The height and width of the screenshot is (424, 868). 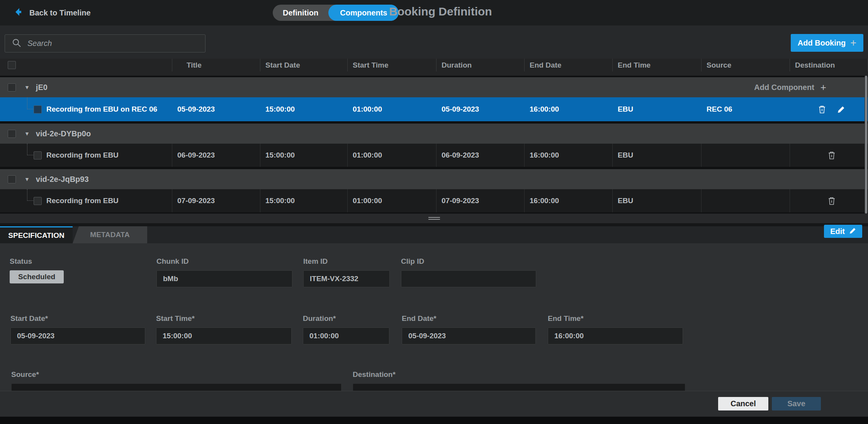 I want to click on group-row-je0: ▼jE0Add Component+, so click(x=434, y=87).